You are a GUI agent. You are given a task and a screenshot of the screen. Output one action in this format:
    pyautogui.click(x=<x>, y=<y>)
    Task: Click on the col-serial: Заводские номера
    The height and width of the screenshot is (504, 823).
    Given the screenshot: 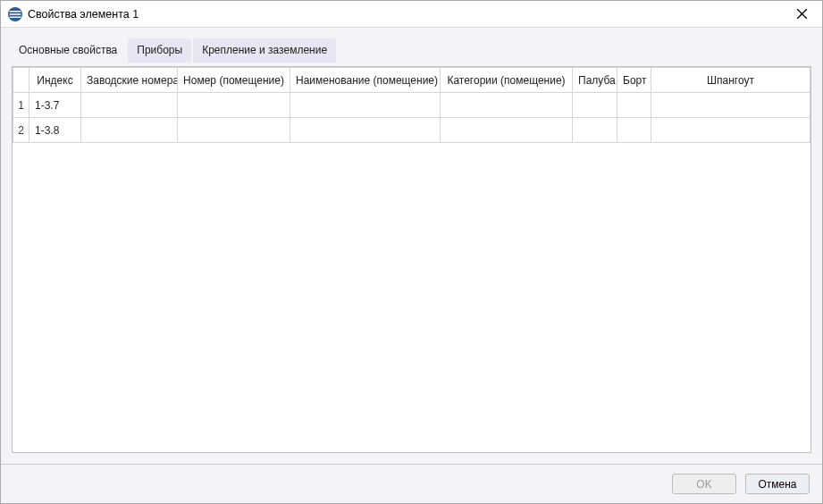 What is the action you would take?
    pyautogui.click(x=130, y=80)
    